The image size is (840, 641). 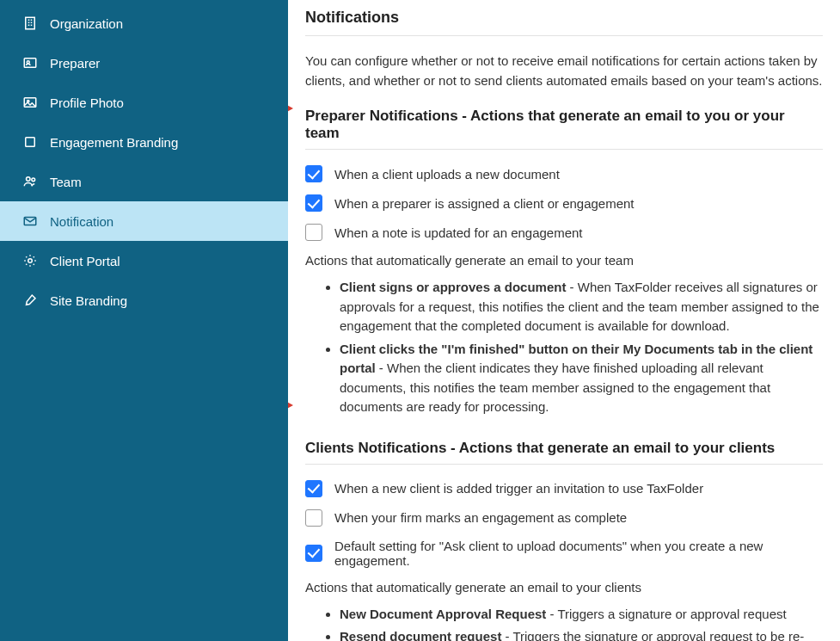 What do you see at coordinates (314, 174) in the screenshot?
I see `checkbox-client-upload` at bounding box center [314, 174].